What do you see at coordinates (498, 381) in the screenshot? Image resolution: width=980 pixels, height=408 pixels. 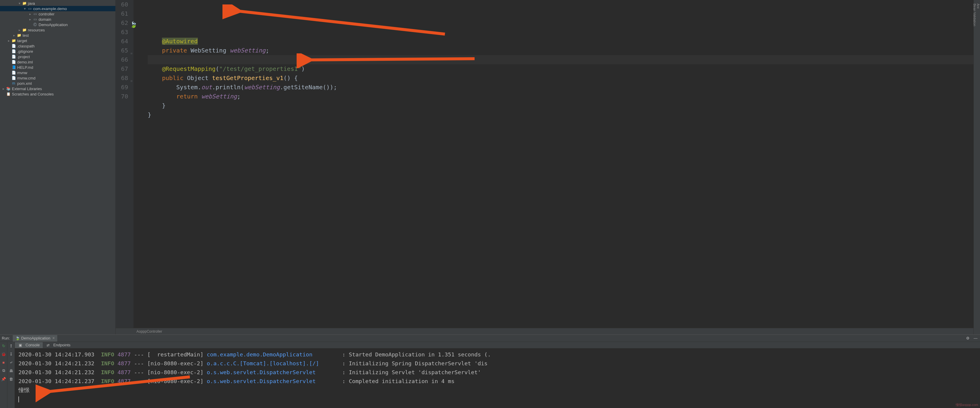 I see `log-line: 2020-01-30 14:24:21.237 INFO 4877 --- [n…` at bounding box center [498, 381].